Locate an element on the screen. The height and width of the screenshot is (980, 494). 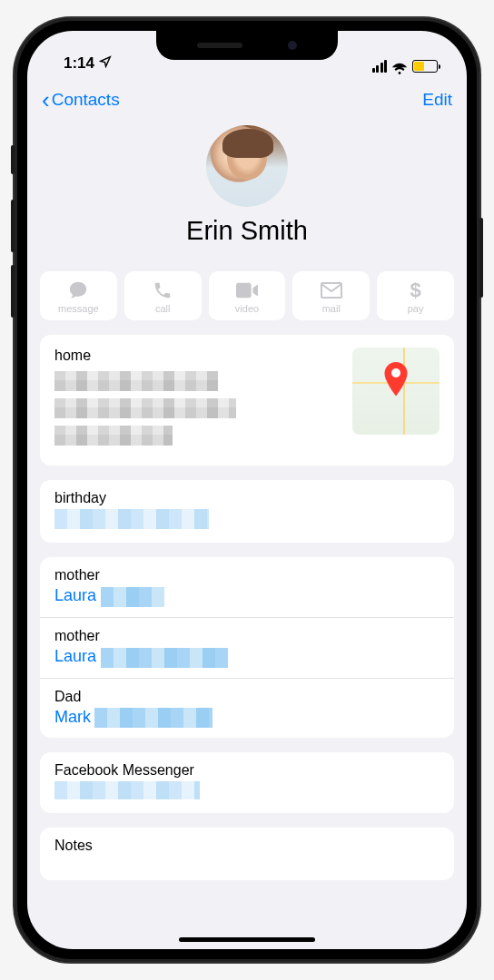
mail-icon is located at coordinates (331, 290).